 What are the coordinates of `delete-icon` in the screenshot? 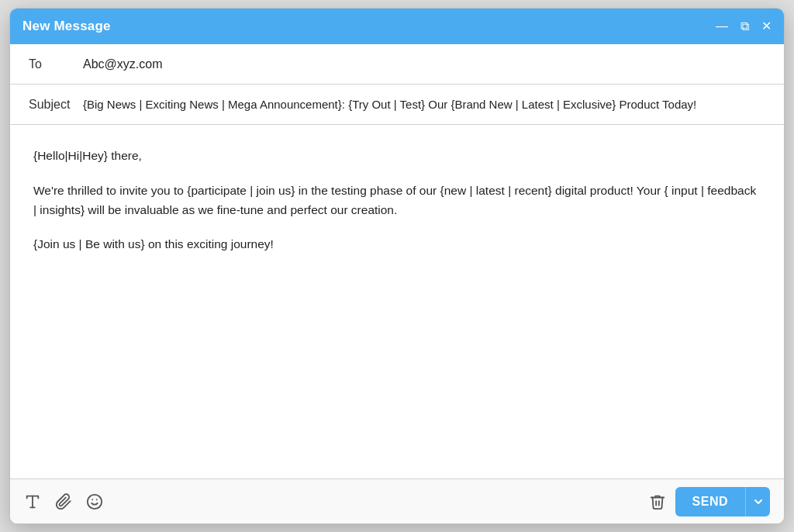 It's located at (658, 502).